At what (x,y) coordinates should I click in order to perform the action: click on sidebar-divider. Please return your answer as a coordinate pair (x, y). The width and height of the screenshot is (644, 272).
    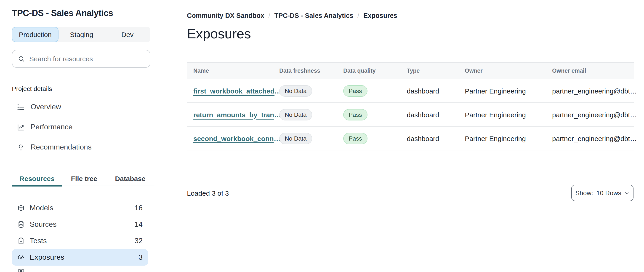
    Looking at the image, I should click on (81, 78).